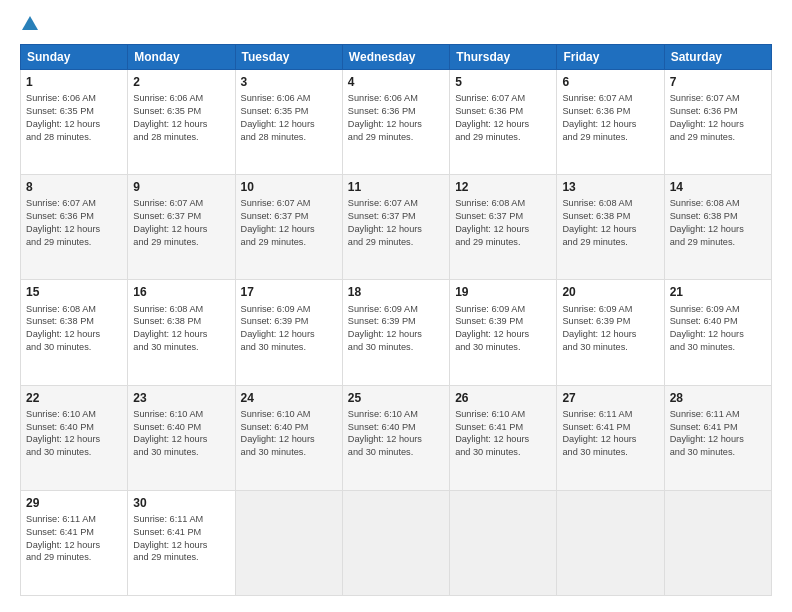 The width and height of the screenshot is (792, 612). I want to click on table-row: 11 Sunrise: 6:07 AMSunset: 6:37 PMDaylig…, so click(396, 228).